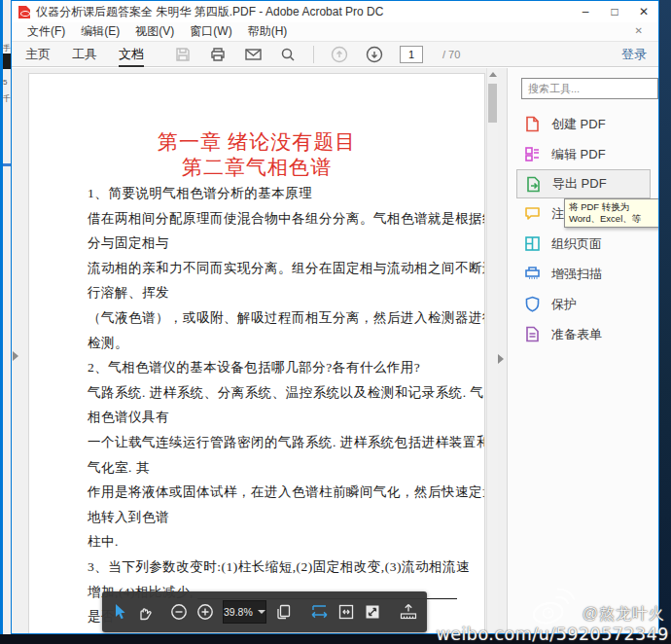 This screenshot has height=644, width=671. I want to click on tool-label: 编辑 PDF, so click(579, 155).